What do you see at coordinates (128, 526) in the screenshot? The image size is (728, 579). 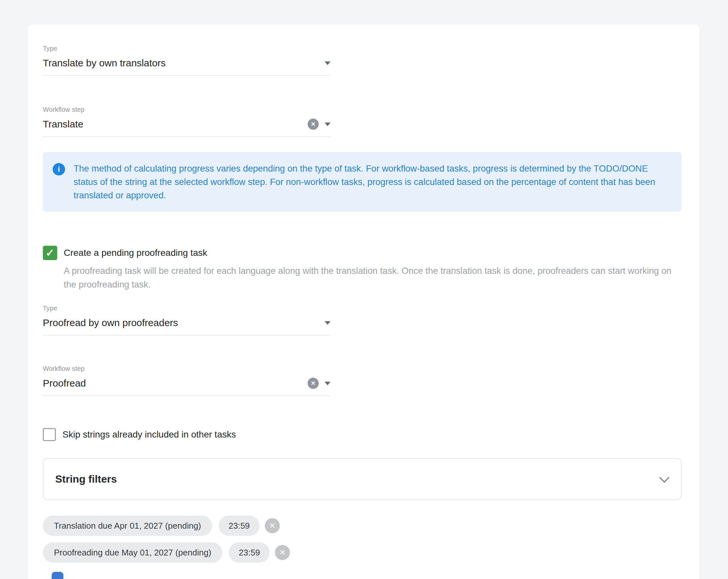 I see `translation-deadline-chip: Translation due Apr 01, 2027 (pending)` at bounding box center [128, 526].